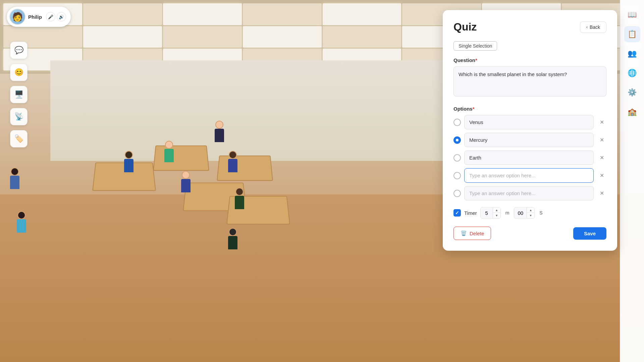  I want to click on back-chevron-icon: ‹, so click(587, 27).